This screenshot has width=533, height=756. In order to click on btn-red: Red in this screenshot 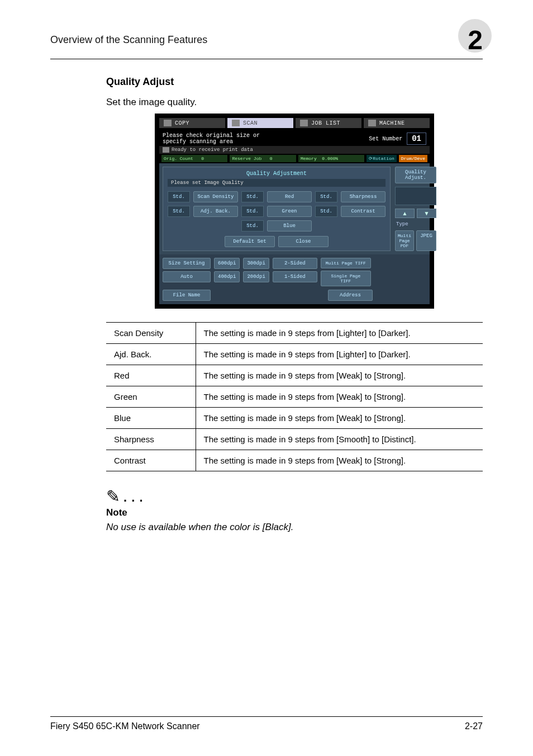, I will do `click(289, 197)`.